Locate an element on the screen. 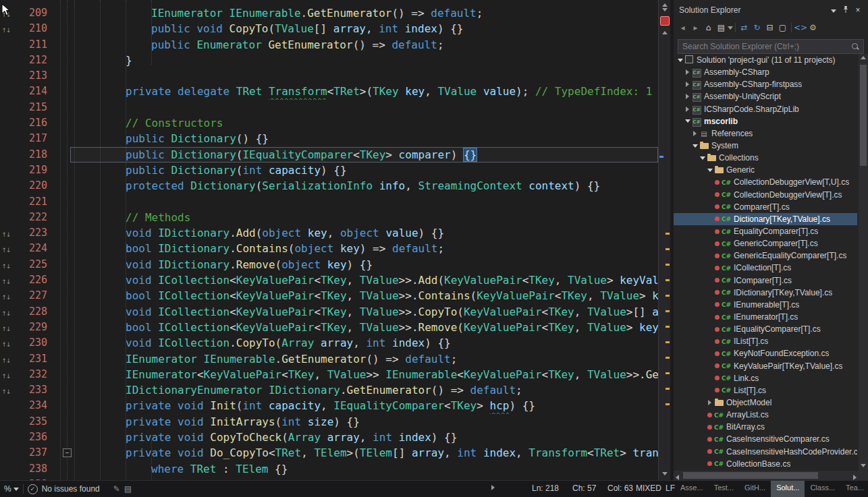 This screenshot has height=497, width=868. tree-horizontal-scrollbar is located at coordinates (766, 475).